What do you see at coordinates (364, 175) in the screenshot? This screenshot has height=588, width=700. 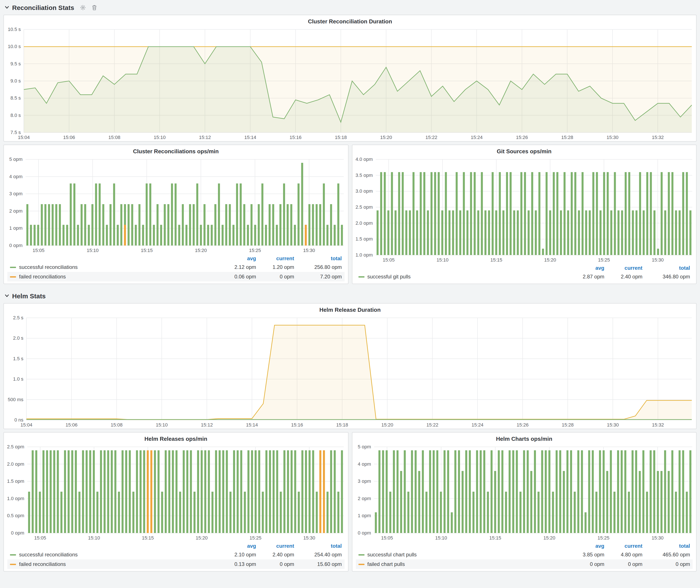 I see `svg-text: 3.5 opm` at bounding box center [364, 175].